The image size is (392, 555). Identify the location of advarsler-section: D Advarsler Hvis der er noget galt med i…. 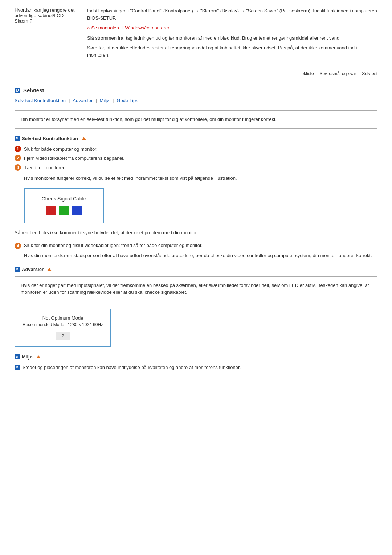
(196, 307).